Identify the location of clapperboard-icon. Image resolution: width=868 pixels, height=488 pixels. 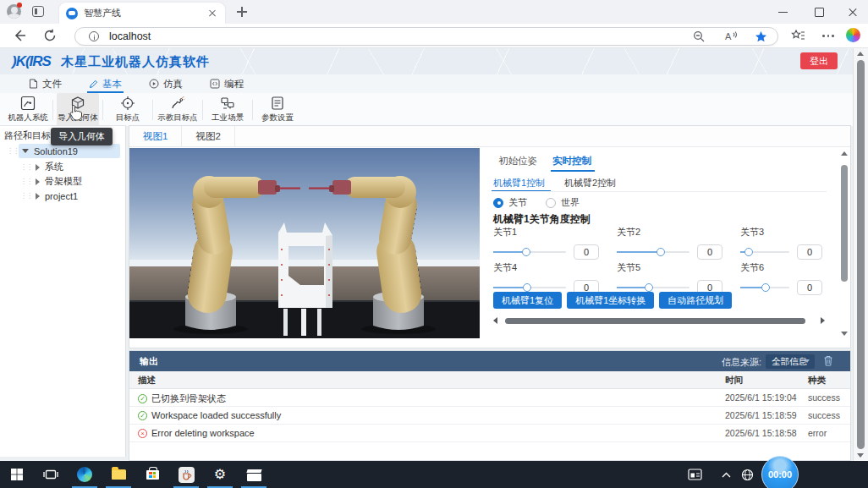
(254, 477).